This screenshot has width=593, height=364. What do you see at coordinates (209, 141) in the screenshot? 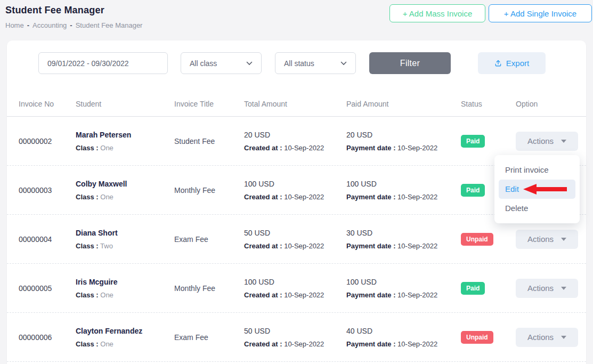
I see `invoice-title: Student Fee` at bounding box center [209, 141].